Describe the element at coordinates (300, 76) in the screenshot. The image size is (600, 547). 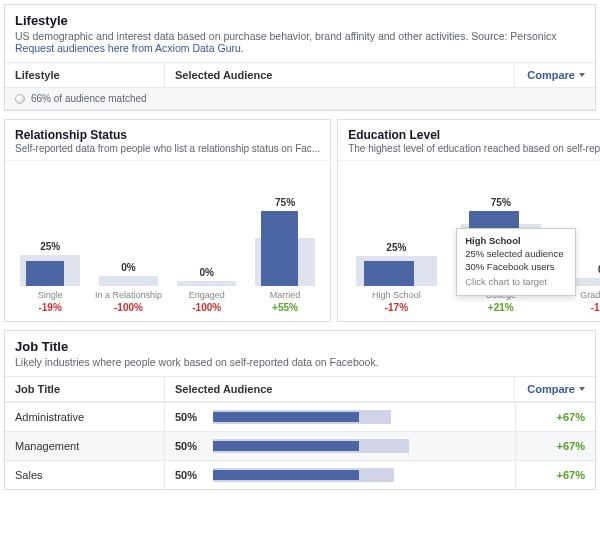
I see `lifestyle-table-head: Lifestyle Selected Audience Compare` at that location.